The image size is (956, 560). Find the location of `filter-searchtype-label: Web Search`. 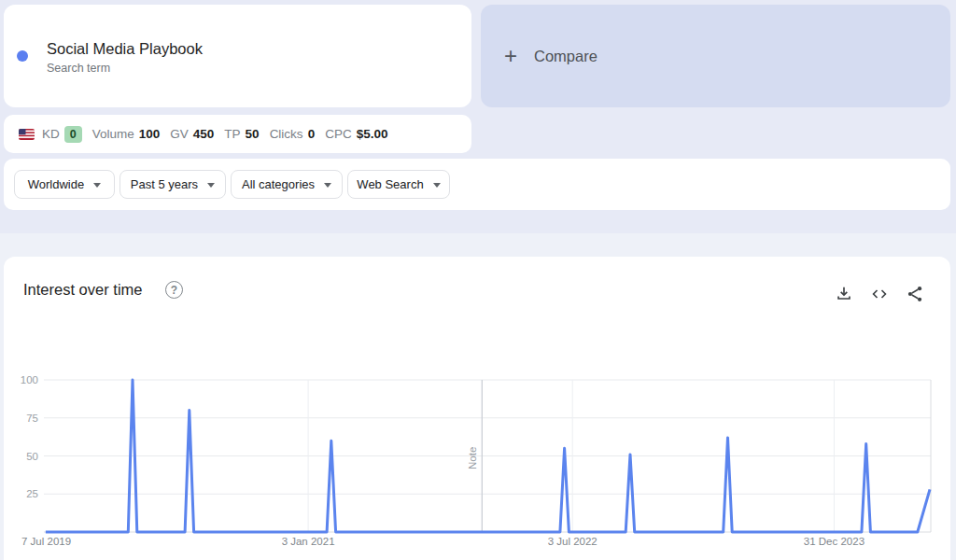

filter-searchtype-label: Web Search is located at coordinates (390, 185).